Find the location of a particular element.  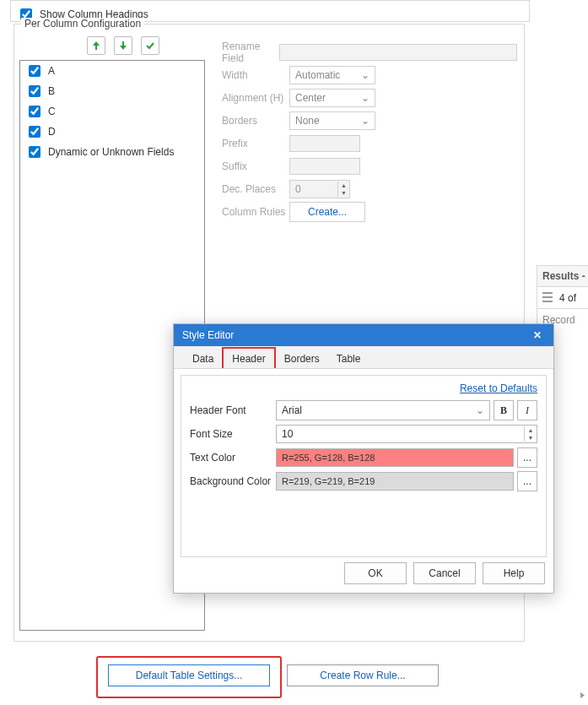

text-color-field: R=255, G=128, B=128 is located at coordinates (395, 458).